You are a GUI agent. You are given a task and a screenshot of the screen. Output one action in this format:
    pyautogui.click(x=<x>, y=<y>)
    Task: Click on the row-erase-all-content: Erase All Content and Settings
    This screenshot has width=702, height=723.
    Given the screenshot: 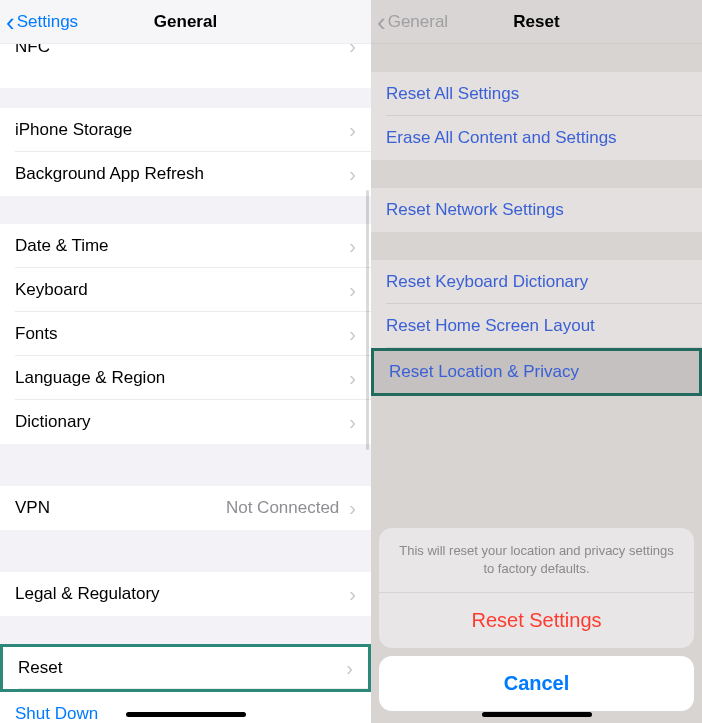 What is the action you would take?
    pyautogui.click(x=536, y=138)
    